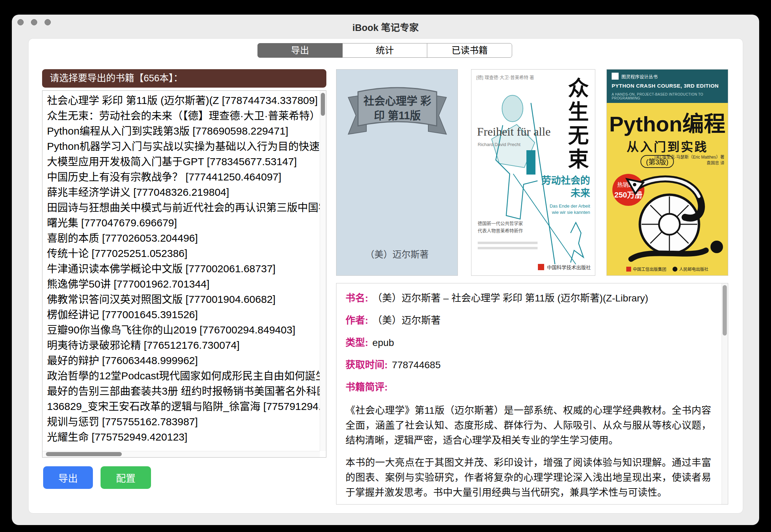 Image resolution: width=771 pixels, height=532 pixels. What do you see at coordinates (181, 454) in the screenshot?
I see `list-horizontal-scrollbar` at bounding box center [181, 454].